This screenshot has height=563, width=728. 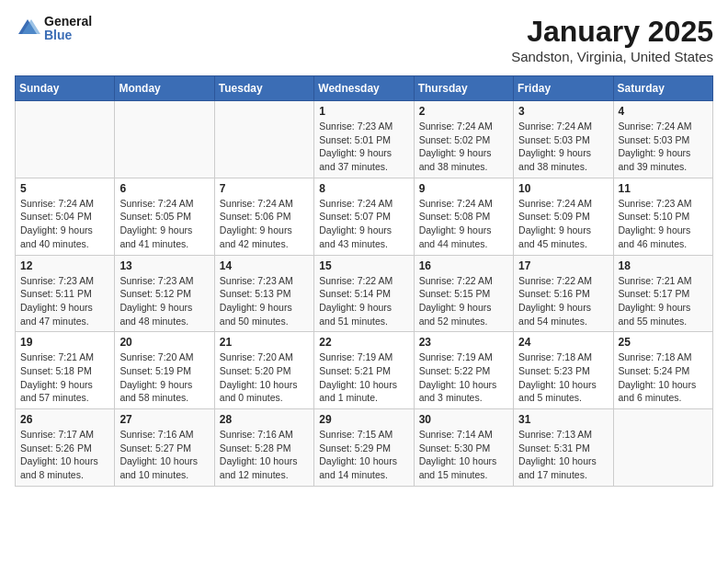 I want to click on calendar-cell: 11Sunrise: 7:23 AM Sunset: 5:10 PM Dayli…, so click(x=663, y=216).